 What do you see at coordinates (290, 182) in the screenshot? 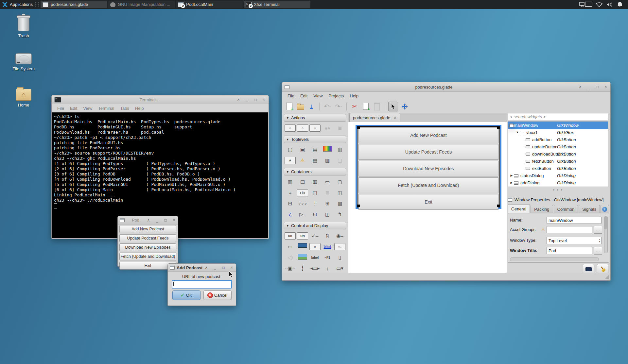
I see `hbox-icon: ▥` at bounding box center [290, 182].